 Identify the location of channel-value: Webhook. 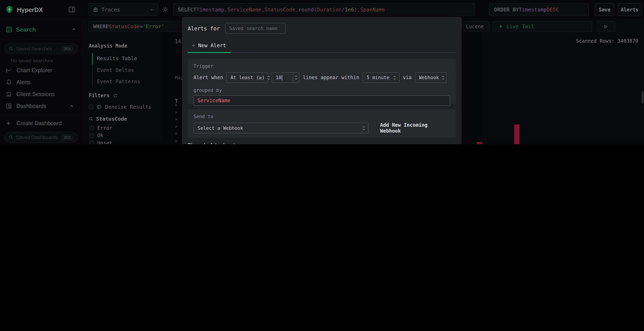
(429, 77).